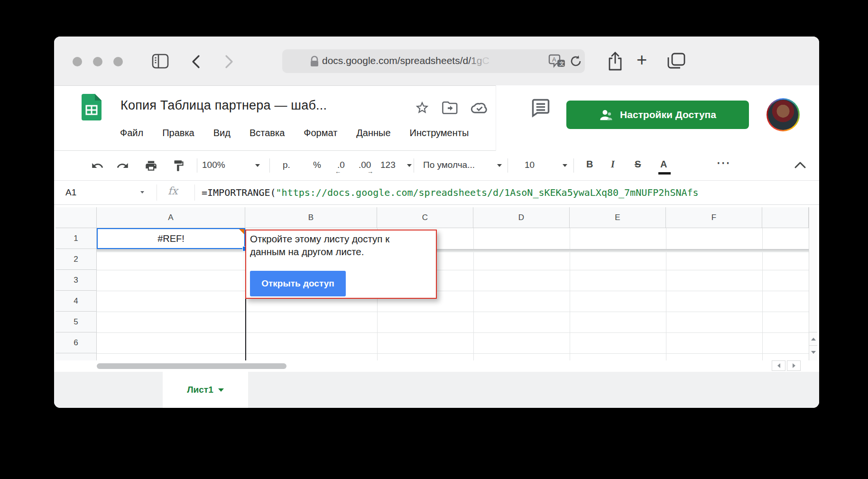 The width and height of the screenshot is (868, 479). Describe the element at coordinates (200, 390) in the screenshot. I see `sheet-tab-label: Лист1` at that location.